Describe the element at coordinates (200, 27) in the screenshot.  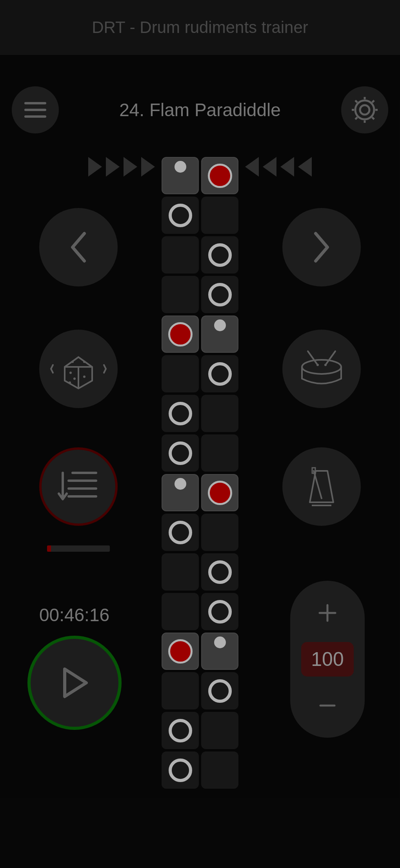
I see `app-title-bar: DRT - Drum rudiments trainer` at that location.